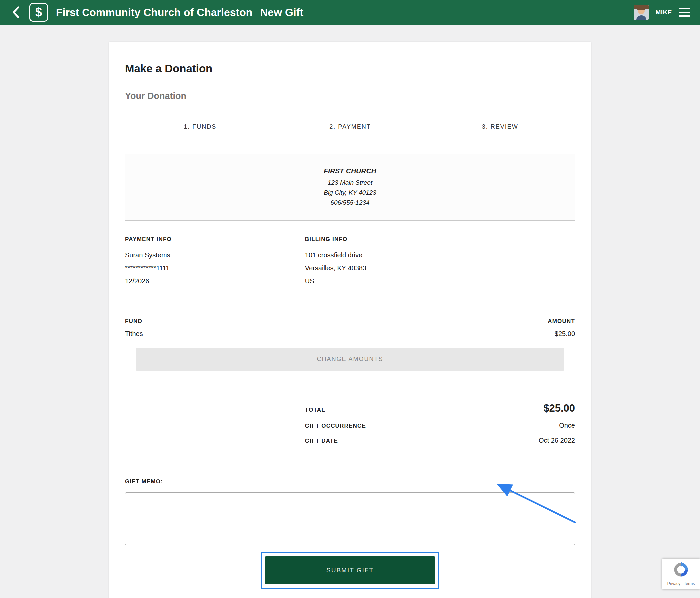 Image resolution: width=700 pixels, height=598 pixels. Describe the element at coordinates (557, 440) in the screenshot. I see `gift-date-value: Oct 26 2022` at that location.